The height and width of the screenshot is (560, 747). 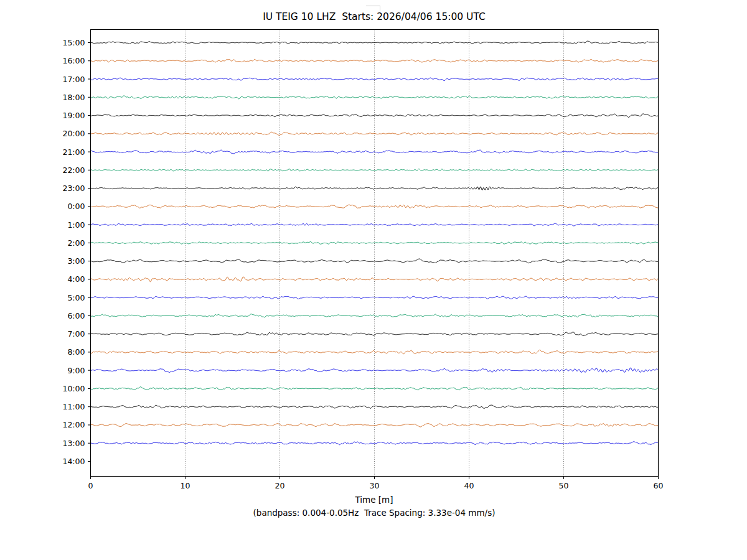 I want to click on y-tick-label: 22:00, so click(x=73, y=170).